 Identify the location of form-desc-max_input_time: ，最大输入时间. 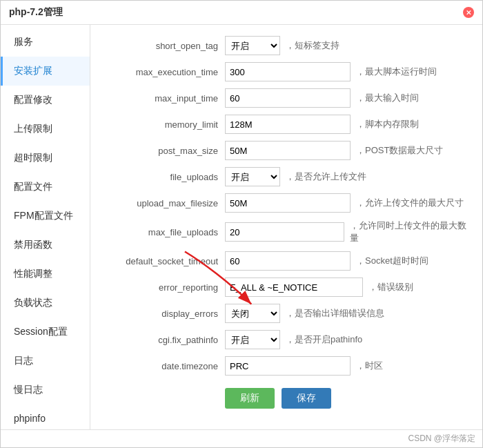
(388, 98).